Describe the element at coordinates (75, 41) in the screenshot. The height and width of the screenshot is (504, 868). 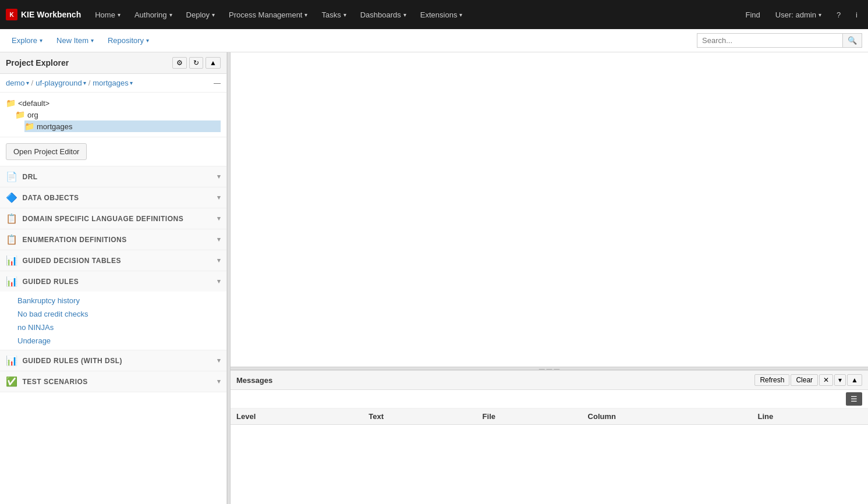
I see `sec-nav-new-item: New Item ▾` at that location.